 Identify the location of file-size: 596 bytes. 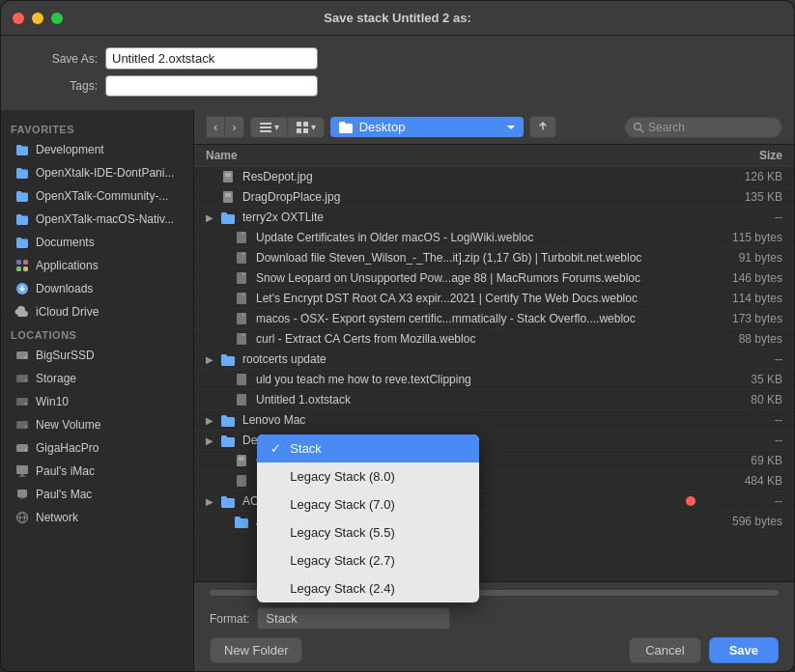
(739, 521).